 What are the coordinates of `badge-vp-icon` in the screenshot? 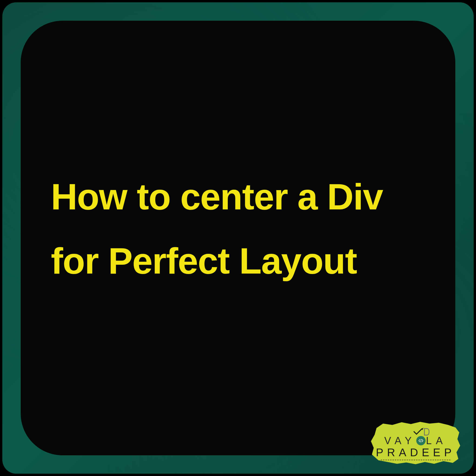 It's located at (421, 432).